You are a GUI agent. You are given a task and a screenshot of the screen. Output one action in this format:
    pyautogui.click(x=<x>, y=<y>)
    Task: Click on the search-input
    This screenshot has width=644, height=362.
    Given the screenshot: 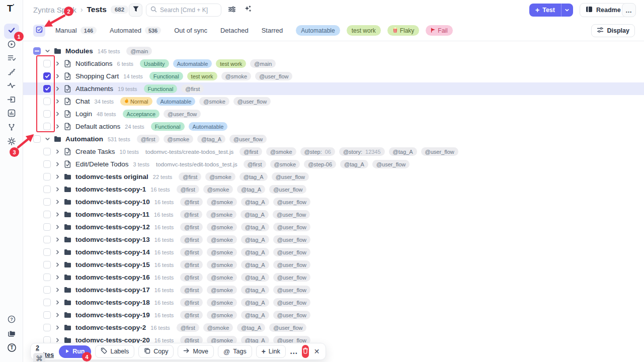 What is the action you would take?
    pyautogui.click(x=188, y=10)
    